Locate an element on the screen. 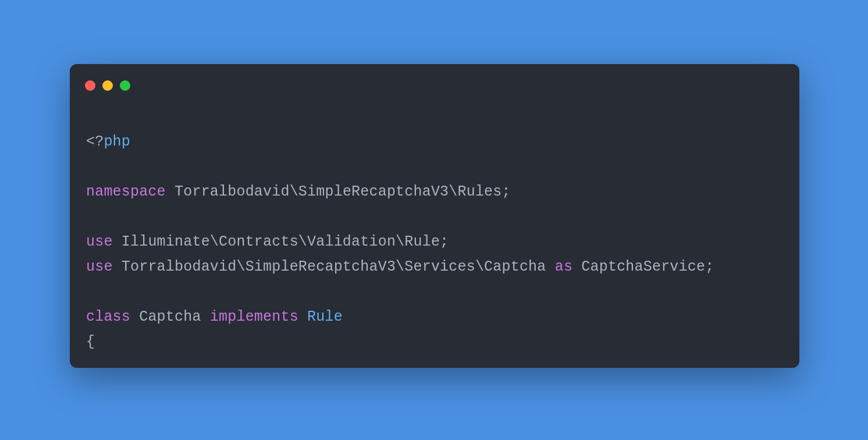 The height and width of the screenshot is (440, 868). implements-keyword: implements is located at coordinates (254, 317).